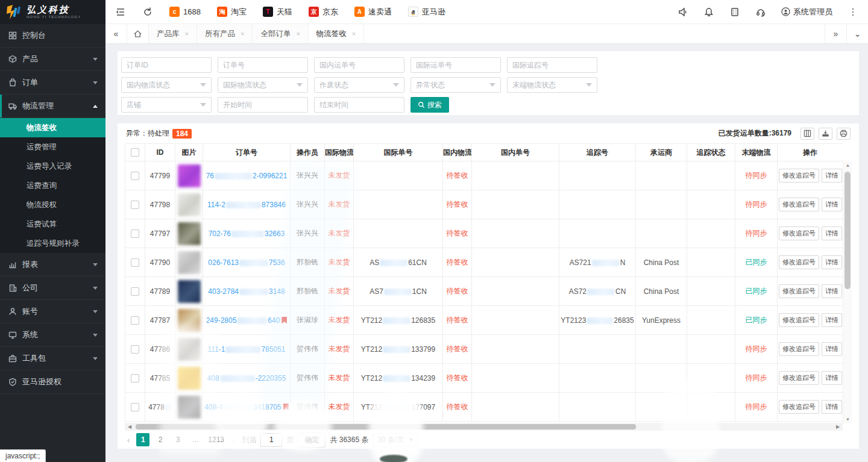 The height and width of the screenshot is (462, 868). I want to click on more-options-icon, so click(853, 12).